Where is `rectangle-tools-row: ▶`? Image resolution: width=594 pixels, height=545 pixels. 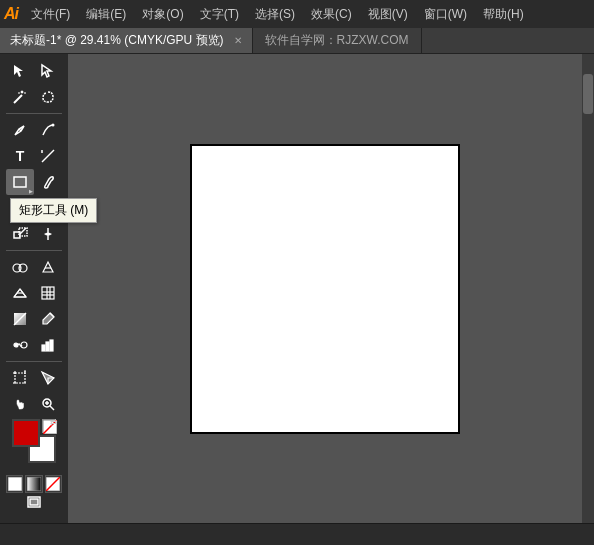 rectangle-tools-row: ▶ is located at coordinates (34, 182).